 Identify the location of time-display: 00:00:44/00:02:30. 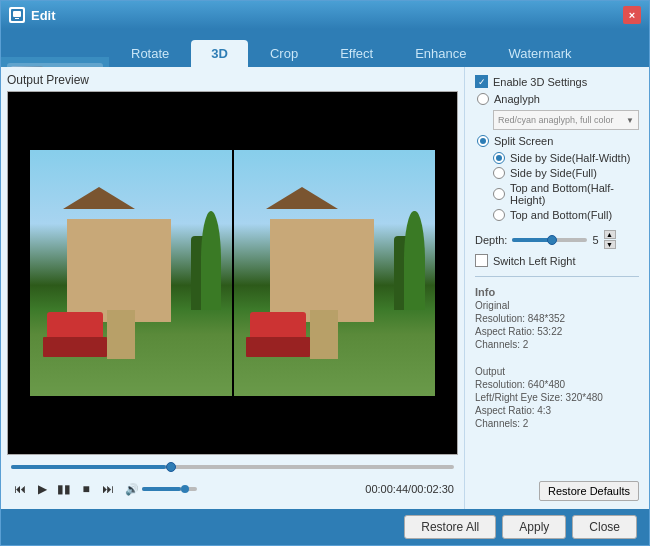
(410, 489).